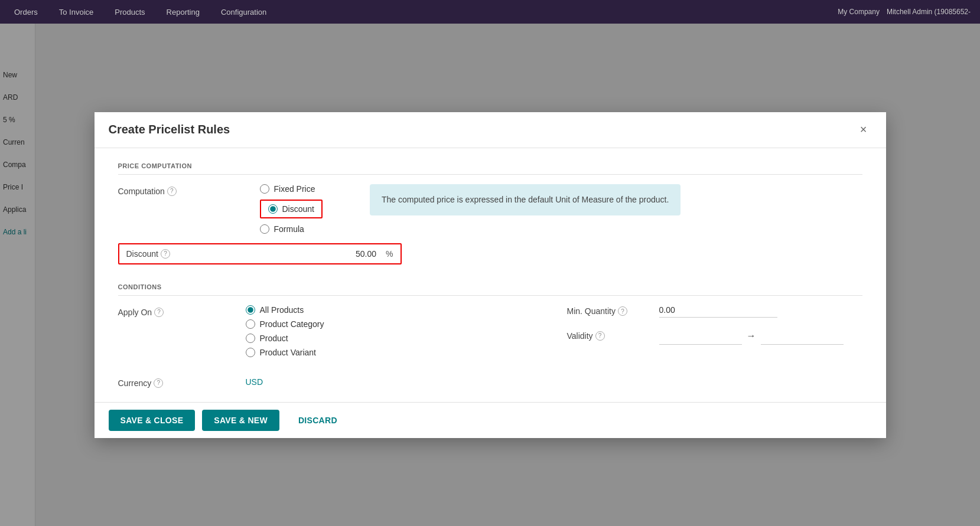 The image size is (980, 526). Describe the element at coordinates (291, 209) in the screenshot. I see `radio-discount: Discount` at that location.